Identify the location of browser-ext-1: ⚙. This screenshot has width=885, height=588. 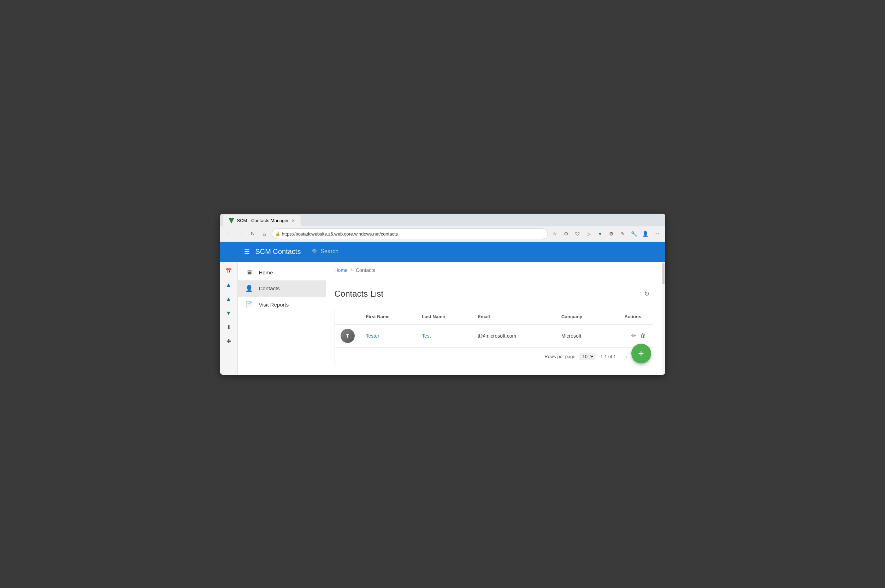
(566, 234).